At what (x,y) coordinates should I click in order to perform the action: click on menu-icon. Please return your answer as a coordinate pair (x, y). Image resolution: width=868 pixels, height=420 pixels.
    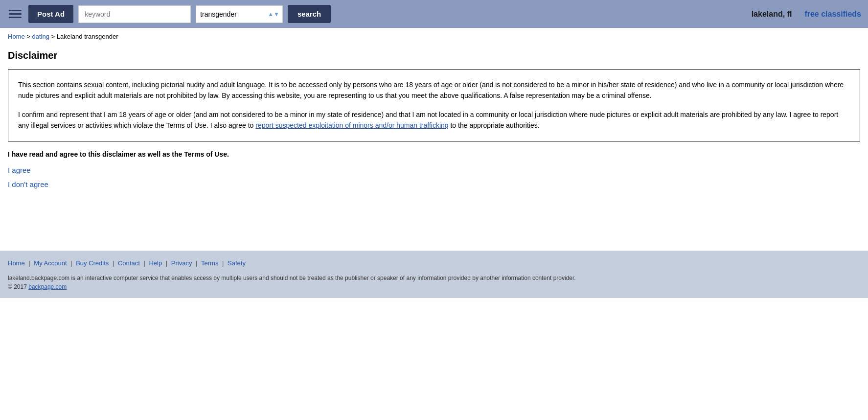
    Looking at the image, I should click on (15, 14).